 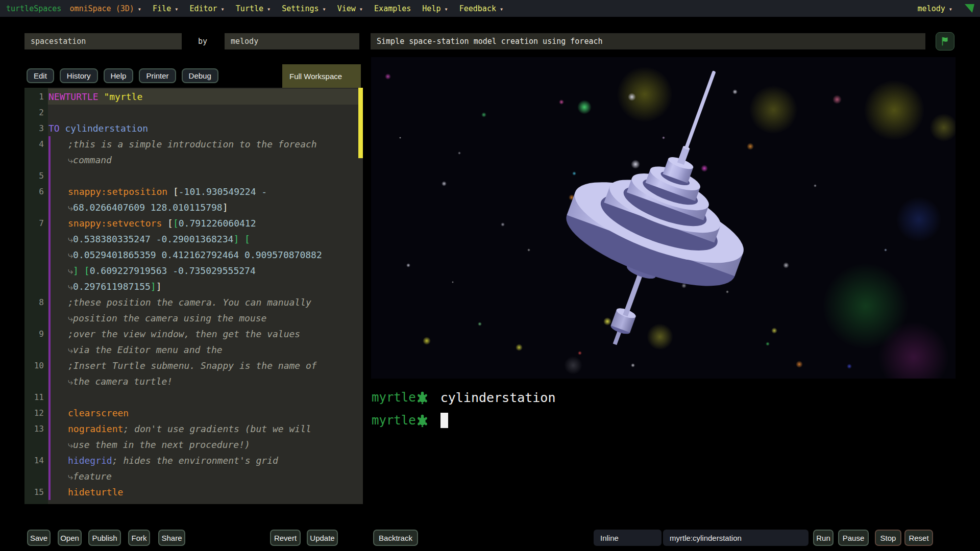 I want to click on code-text: hideturtle, so click(x=204, y=492).